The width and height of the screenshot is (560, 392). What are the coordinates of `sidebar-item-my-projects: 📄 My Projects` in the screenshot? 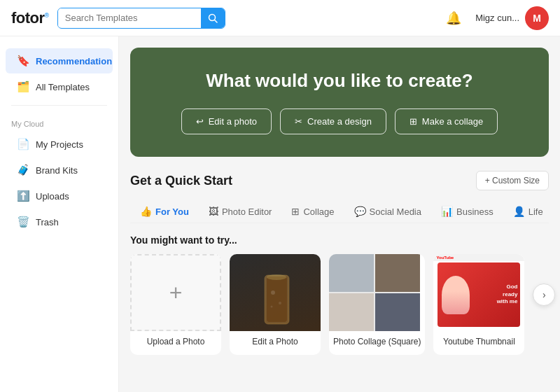 It's located at (59, 144).